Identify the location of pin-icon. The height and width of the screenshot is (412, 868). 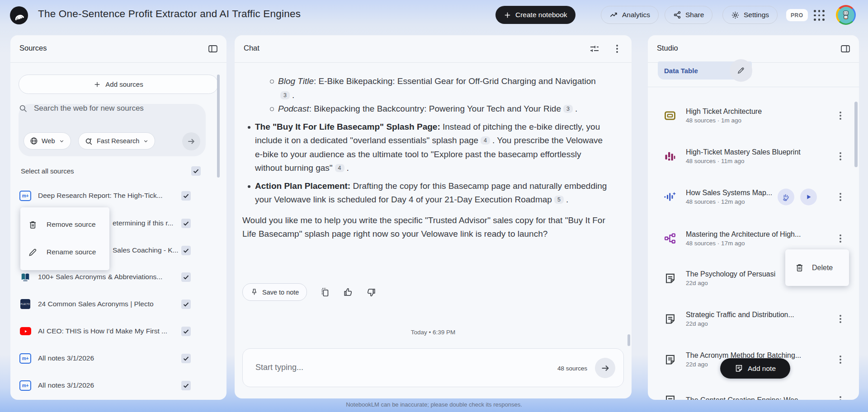
(254, 292).